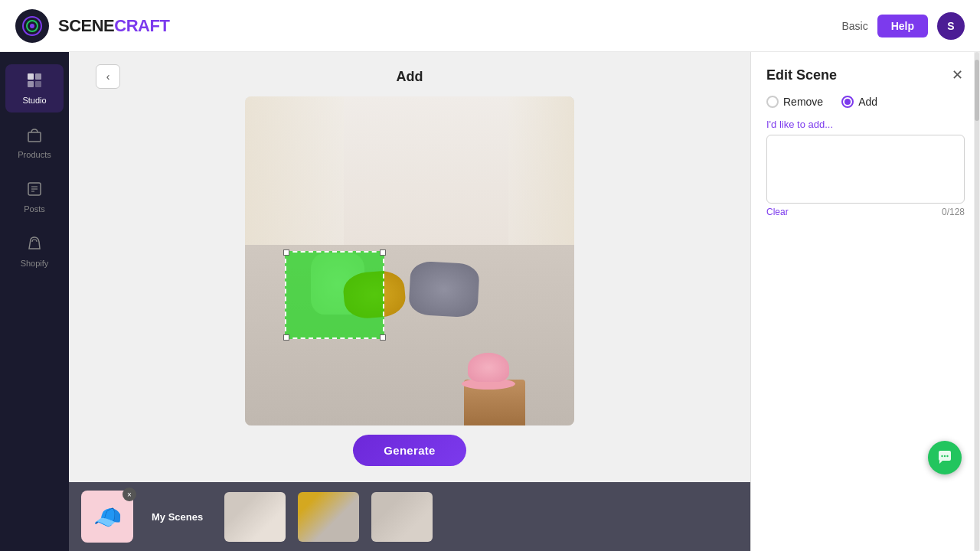 This screenshot has height=551, width=980. Describe the element at coordinates (803, 102) in the screenshot. I see `radio-remove-label: Remove` at that location.